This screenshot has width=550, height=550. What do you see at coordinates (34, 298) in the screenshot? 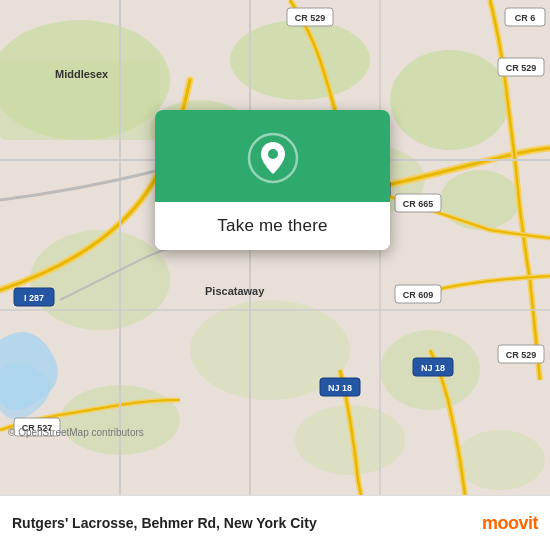
I see `svg-text: I 287` at bounding box center [34, 298].